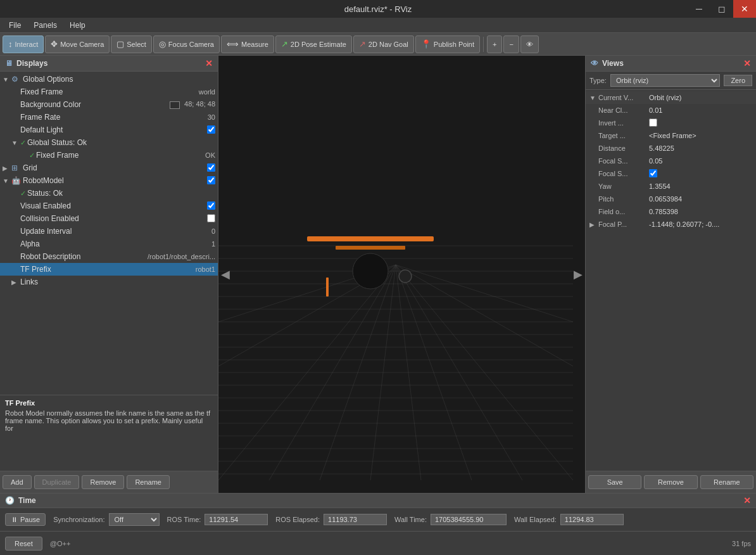 The width and height of the screenshot is (756, 555). What do you see at coordinates (747, 501) in the screenshot?
I see `close-time-button: ✕` at bounding box center [747, 501].